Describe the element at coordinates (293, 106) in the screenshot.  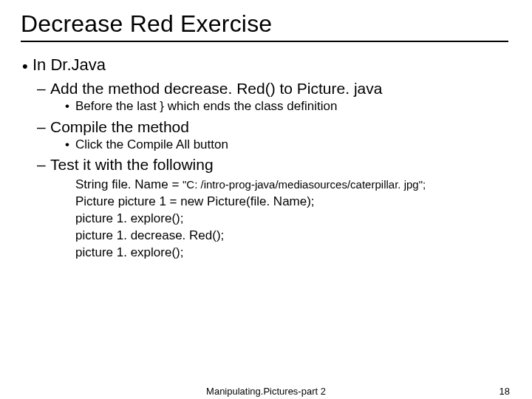
I see `bullet-level3: •Before the last } which ends the class …` at that location.